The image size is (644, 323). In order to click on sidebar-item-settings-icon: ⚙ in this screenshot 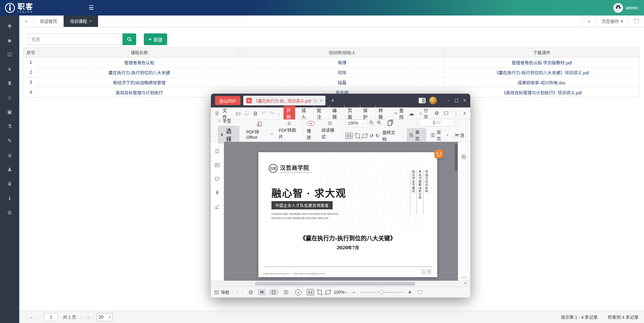, I will do `click(10, 213)`.